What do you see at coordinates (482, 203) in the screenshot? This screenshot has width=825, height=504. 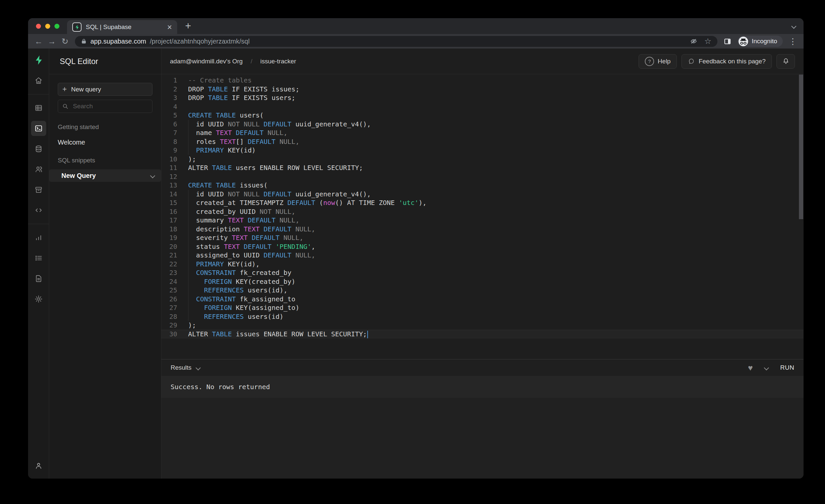 I see `code-line: 15 created_at TIMESTAMPTZ DEFAULT (now()…` at bounding box center [482, 203].